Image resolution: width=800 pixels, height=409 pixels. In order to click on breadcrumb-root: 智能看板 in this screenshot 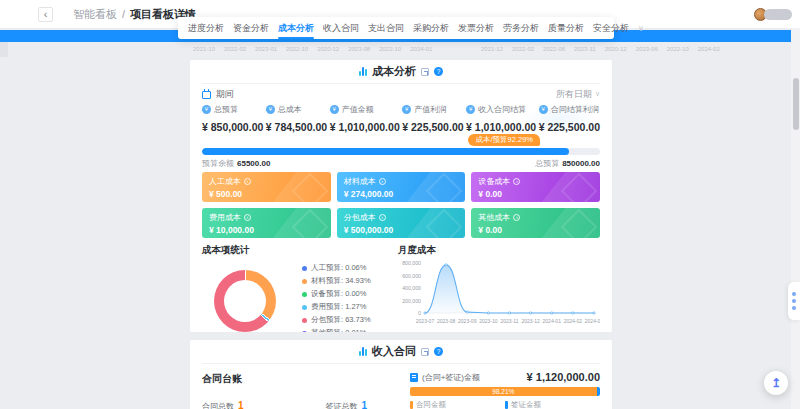, I will do `click(95, 14)`.